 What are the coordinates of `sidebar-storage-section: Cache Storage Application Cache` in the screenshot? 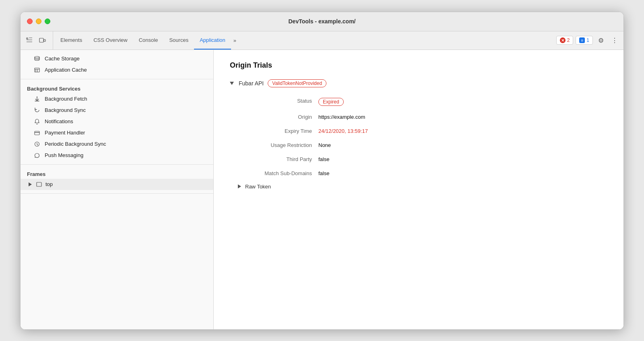 It's located at (117, 64).